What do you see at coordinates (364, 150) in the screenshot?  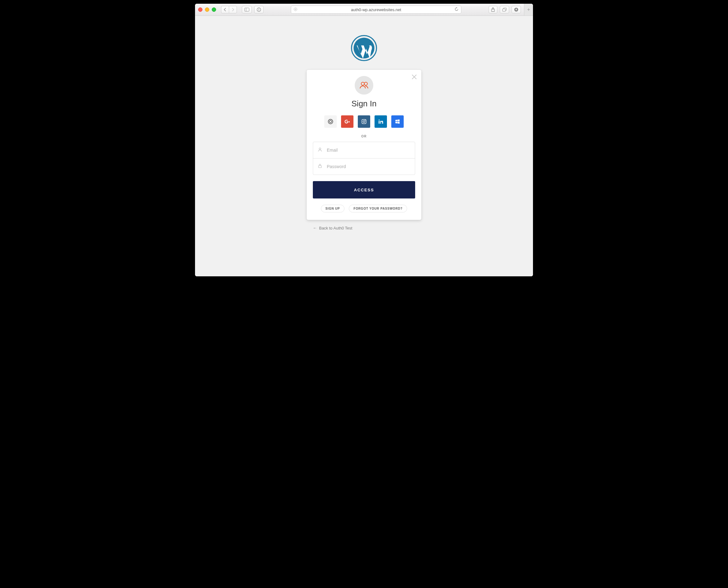 I see `email-field-row` at bounding box center [364, 150].